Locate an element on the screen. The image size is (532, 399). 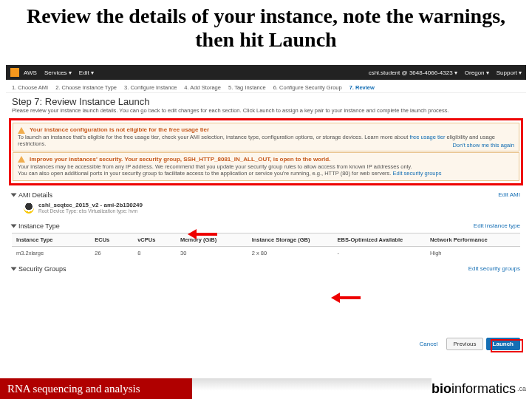
section-instance-type-label: Instance Type is located at coordinates (39, 226).